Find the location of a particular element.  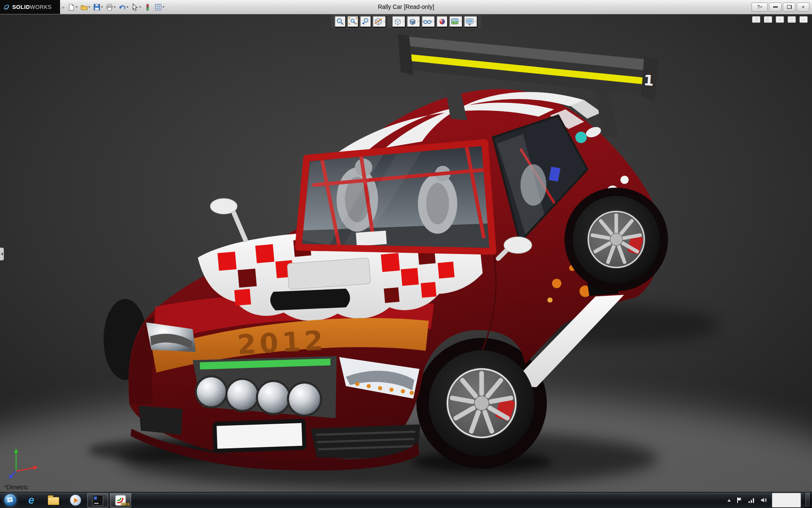

wing-number: 1 is located at coordinates (649, 80).